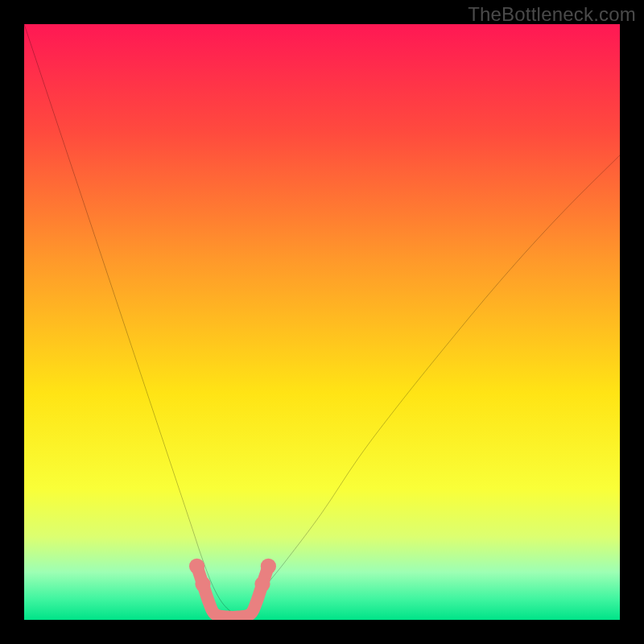 This screenshot has height=644, width=644. Describe the element at coordinates (552, 14) in the screenshot. I see `watermark-text: TheBottleneck.com` at that location.